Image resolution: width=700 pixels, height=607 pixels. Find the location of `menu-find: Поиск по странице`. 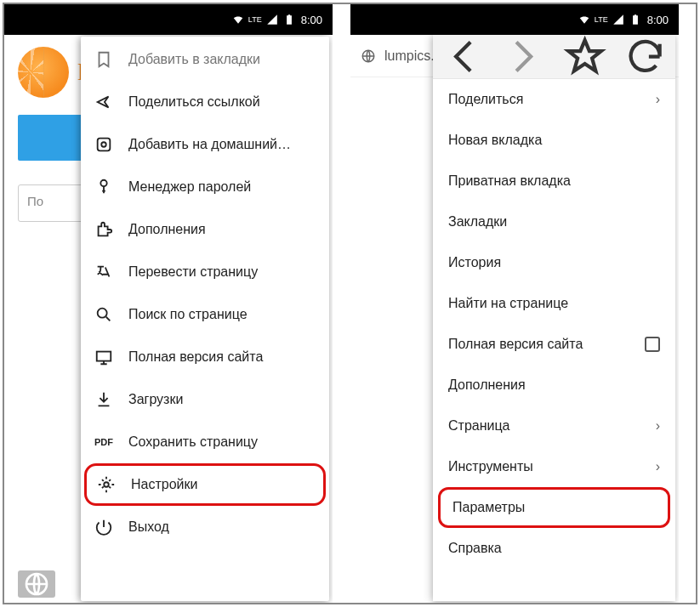

menu-find: Поиск по странице is located at coordinates (205, 315).